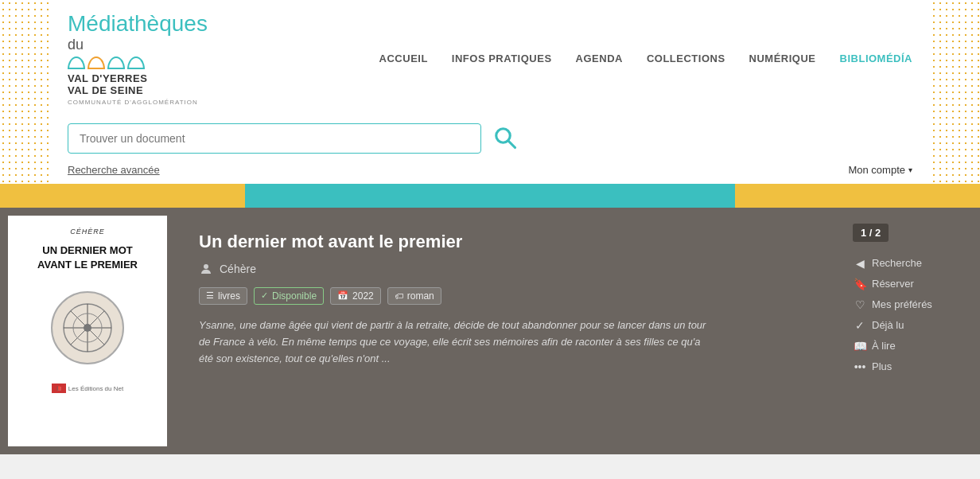  What do you see at coordinates (888, 325) in the screenshot?
I see `action-deja-lu-label: Déjà lu` at bounding box center [888, 325].